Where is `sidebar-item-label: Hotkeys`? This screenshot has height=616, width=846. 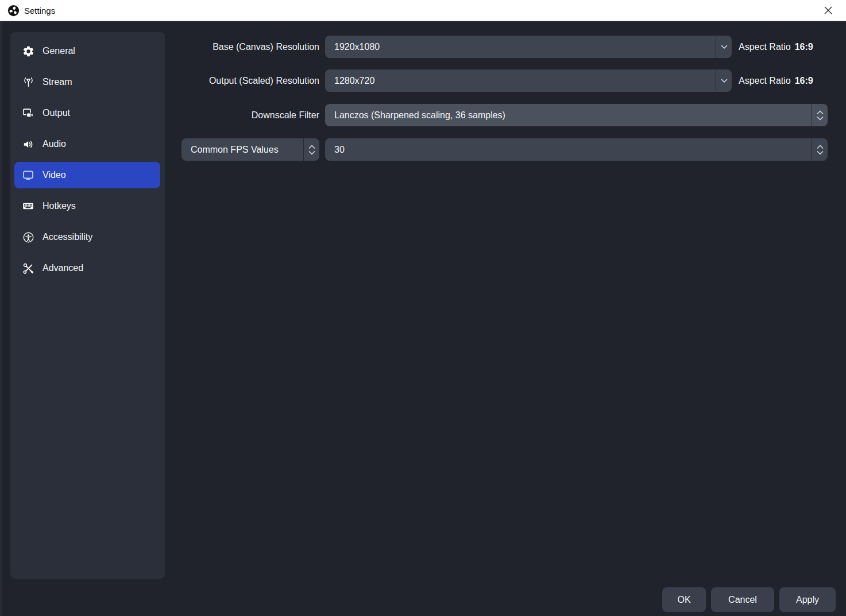 sidebar-item-label: Hotkeys is located at coordinates (59, 206).